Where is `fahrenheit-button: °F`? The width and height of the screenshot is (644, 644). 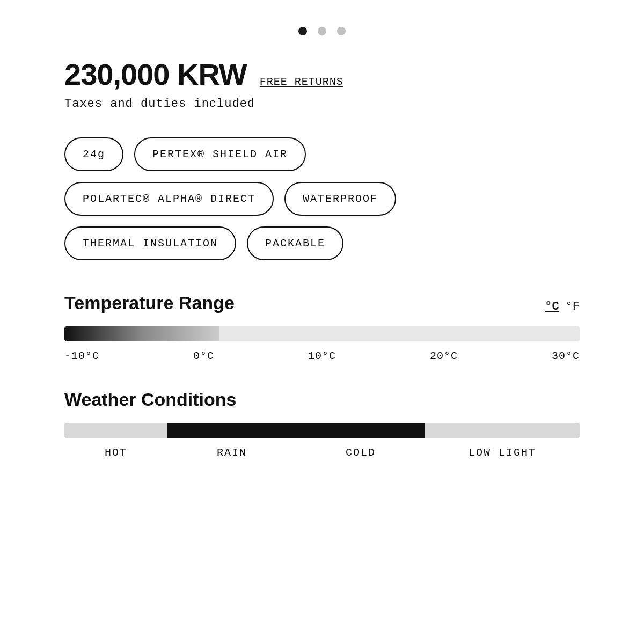 fahrenheit-button: °F is located at coordinates (573, 307).